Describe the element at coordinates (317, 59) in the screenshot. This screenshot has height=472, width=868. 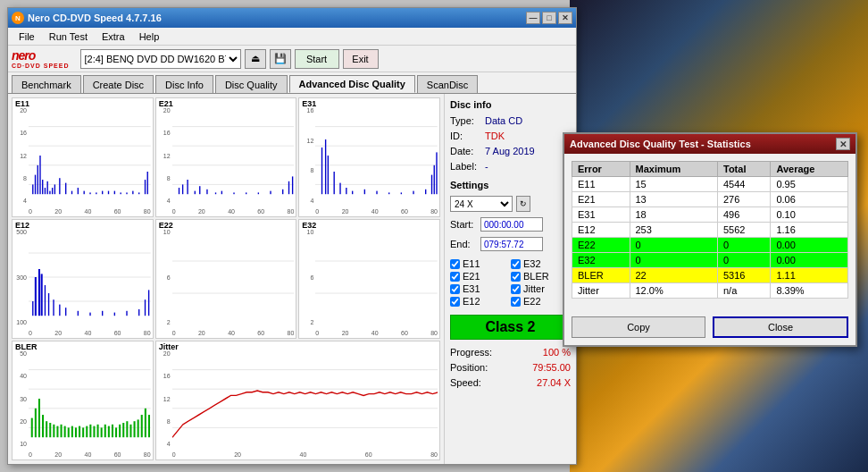
I see `start-button: Start` at that location.